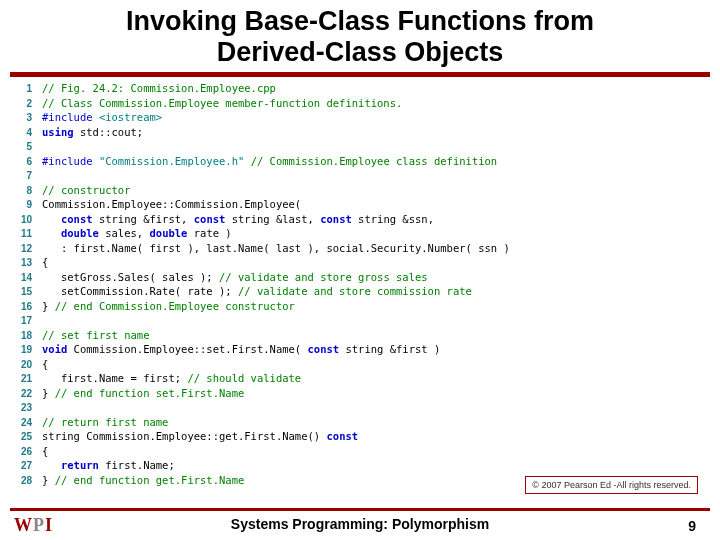 The image size is (720, 540). Describe the element at coordinates (172, 204) in the screenshot. I see `code-token: Commission.Employee::Commission.Employee…` at that location.